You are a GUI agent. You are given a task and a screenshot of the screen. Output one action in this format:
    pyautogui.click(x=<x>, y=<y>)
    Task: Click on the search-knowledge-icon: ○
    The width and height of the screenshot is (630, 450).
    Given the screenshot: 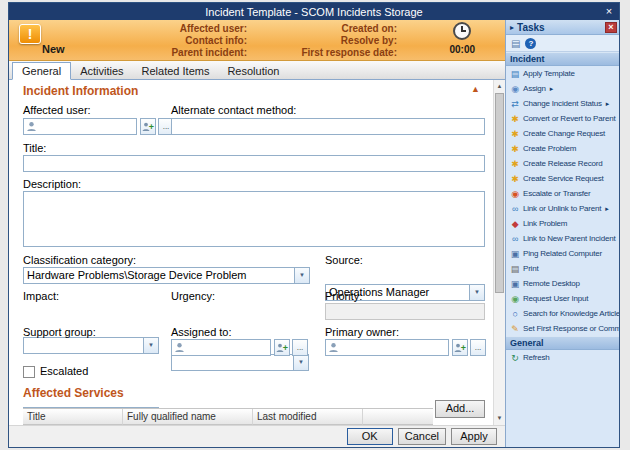 What is the action you would take?
    pyautogui.click(x=515, y=314)
    